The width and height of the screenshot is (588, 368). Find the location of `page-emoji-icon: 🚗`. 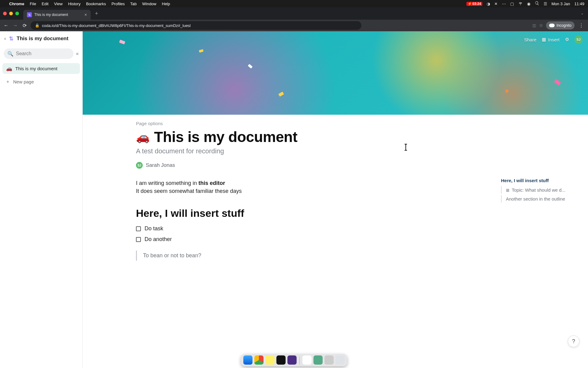

page-emoji-icon: 🚗 is located at coordinates (9, 69).